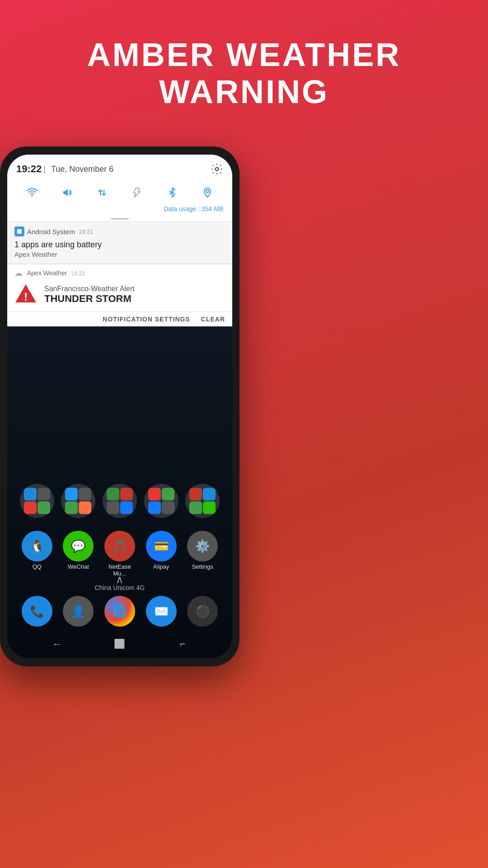 This screenshot has height=868, width=488. Describe the element at coordinates (120, 296) in the screenshot. I see `apex-weather-notif-content: ! SanFrancisco-Weather Alert THUNDER STO…` at that location.